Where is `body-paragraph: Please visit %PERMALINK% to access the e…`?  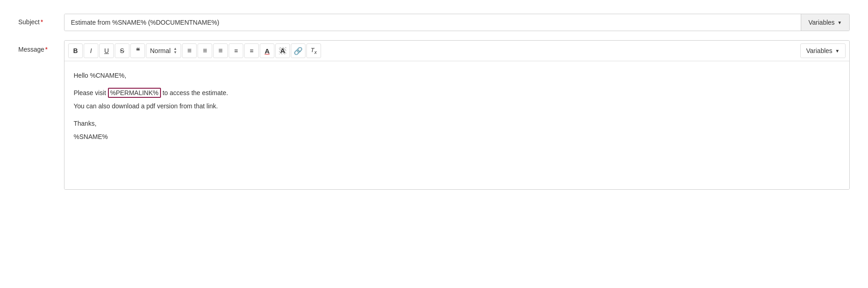 body-paragraph: Please visit %PERMALINK% to access the e… is located at coordinates (457, 100).